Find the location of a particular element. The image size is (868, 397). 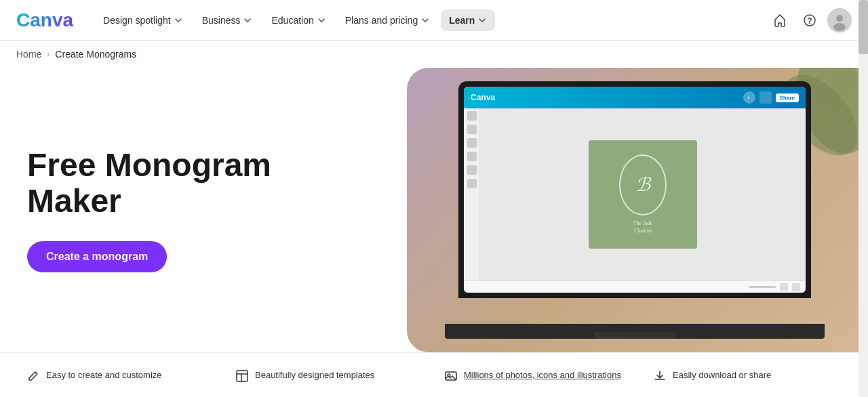

editor-canva-logo: Canva is located at coordinates (483, 98).